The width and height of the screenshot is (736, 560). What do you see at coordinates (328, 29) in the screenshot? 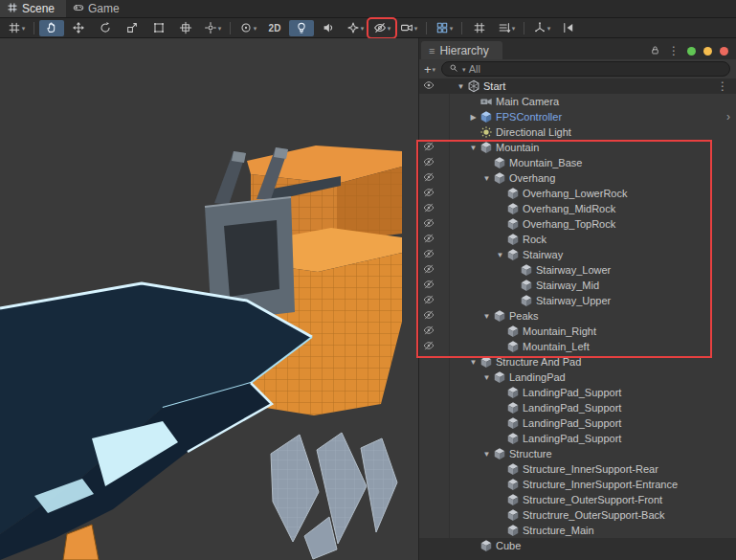
I see `audio-toggle-button` at bounding box center [328, 29].